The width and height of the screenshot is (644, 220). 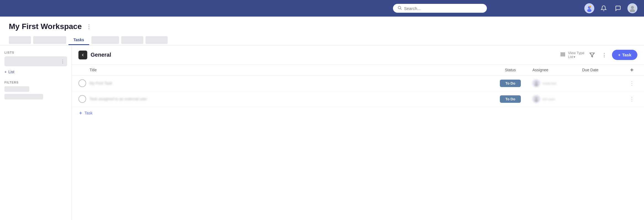 What do you see at coordinates (89, 27) in the screenshot?
I see `workspace-menu-icon: ⋮` at bounding box center [89, 27].